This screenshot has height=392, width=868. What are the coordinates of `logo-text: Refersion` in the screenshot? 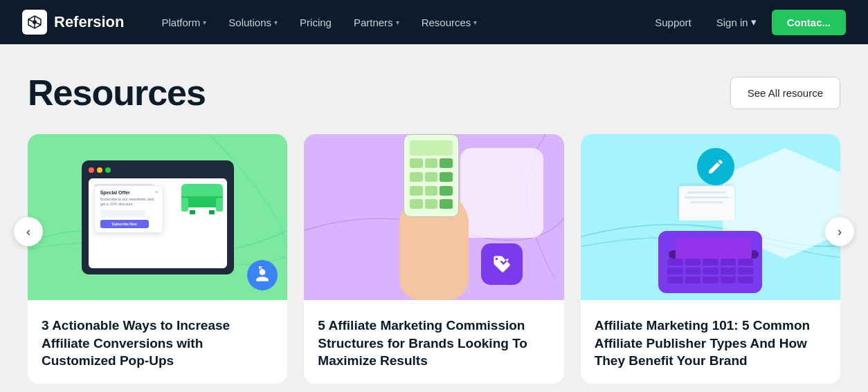 It's located at (89, 22).